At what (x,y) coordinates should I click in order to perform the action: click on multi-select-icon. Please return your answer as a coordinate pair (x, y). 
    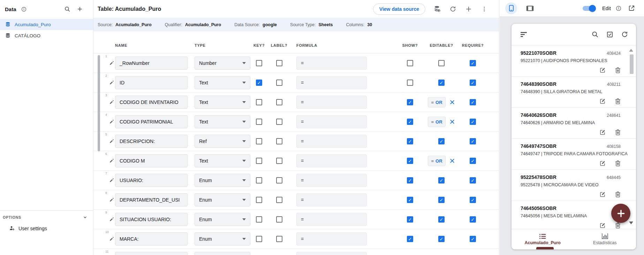
    Looking at the image, I should click on (610, 35).